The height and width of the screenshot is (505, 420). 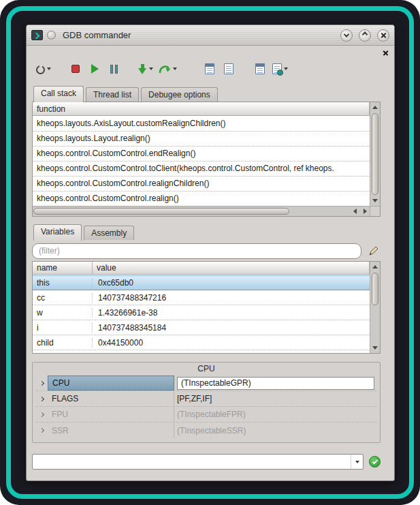 What do you see at coordinates (357, 462) in the screenshot?
I see `command-dropdown-button` at bounding box center [357, 462].